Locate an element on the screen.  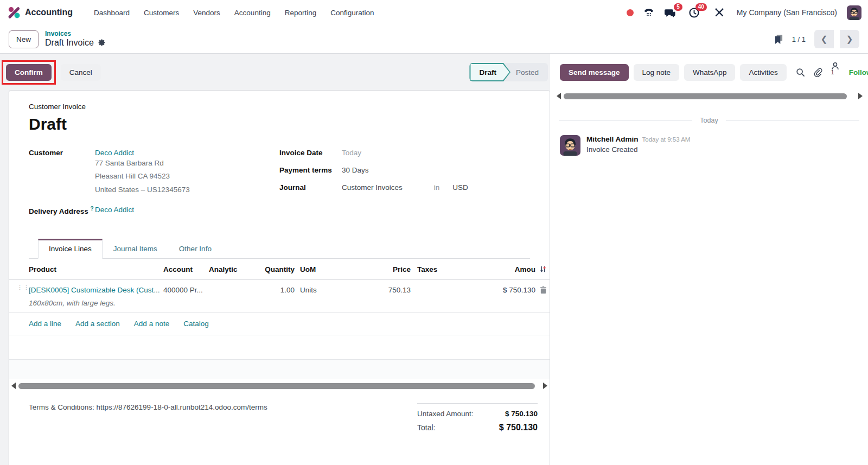
col-uom: UoM is located at coordinates (316, 269).